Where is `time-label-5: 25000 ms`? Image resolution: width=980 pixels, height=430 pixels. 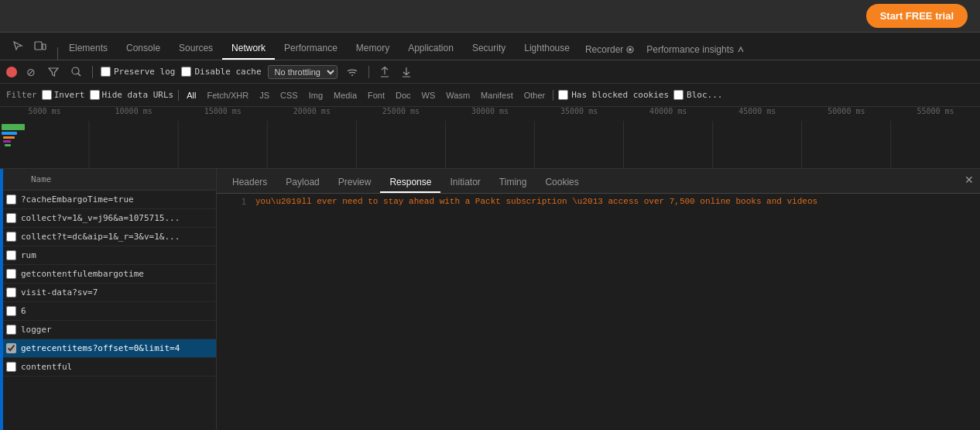 time-label-5: 25000 ms is located at coordinates (401, 114).